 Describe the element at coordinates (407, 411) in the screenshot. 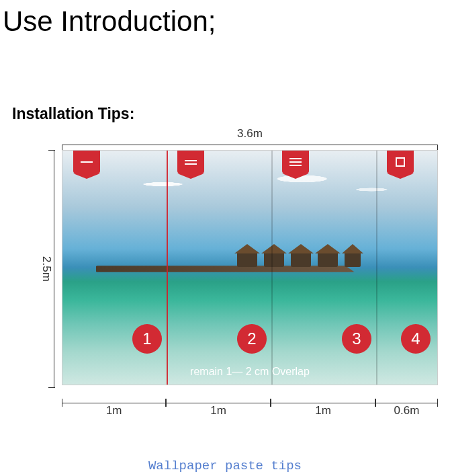

I see `panel-width-label: 0.6m` at that location.